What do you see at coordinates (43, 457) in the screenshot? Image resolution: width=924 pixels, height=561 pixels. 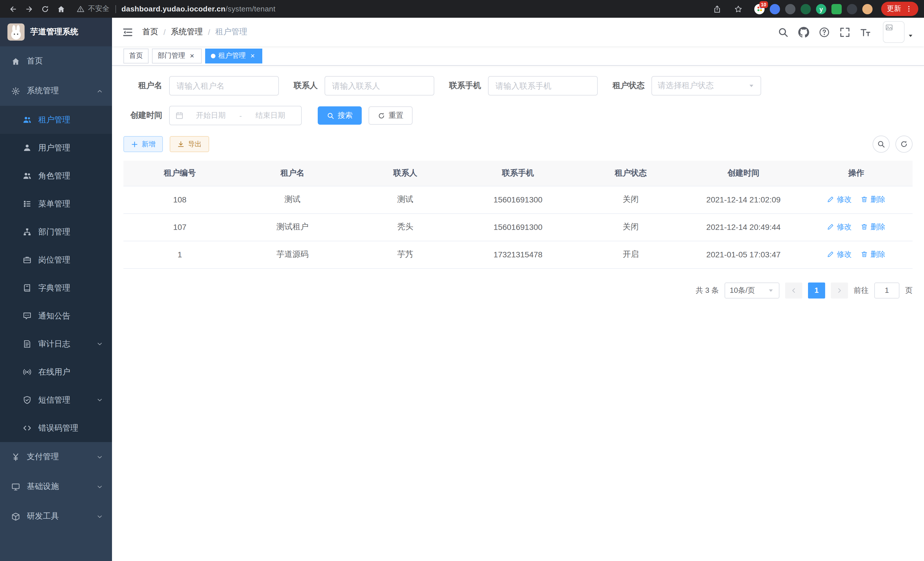 I see `sidebar-item-label: 支付管理` at bounding box center [43, 457].